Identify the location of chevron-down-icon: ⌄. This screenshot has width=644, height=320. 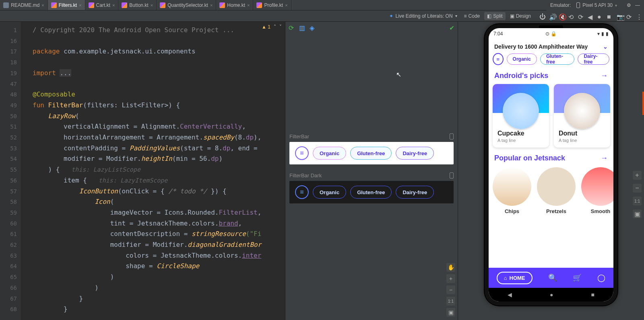
(605, 47).